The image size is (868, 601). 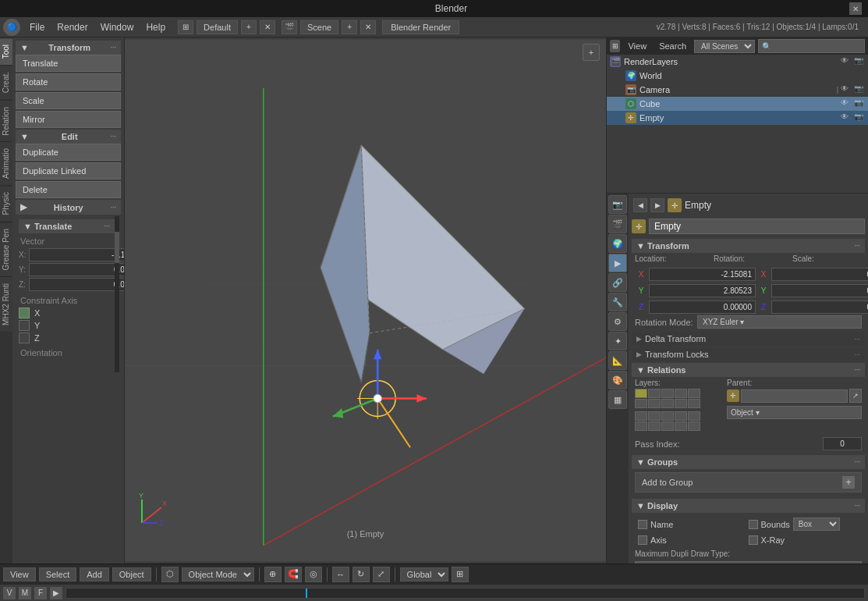 I want to click on timeline-marker-btn: M, so click(x=25, y=593).